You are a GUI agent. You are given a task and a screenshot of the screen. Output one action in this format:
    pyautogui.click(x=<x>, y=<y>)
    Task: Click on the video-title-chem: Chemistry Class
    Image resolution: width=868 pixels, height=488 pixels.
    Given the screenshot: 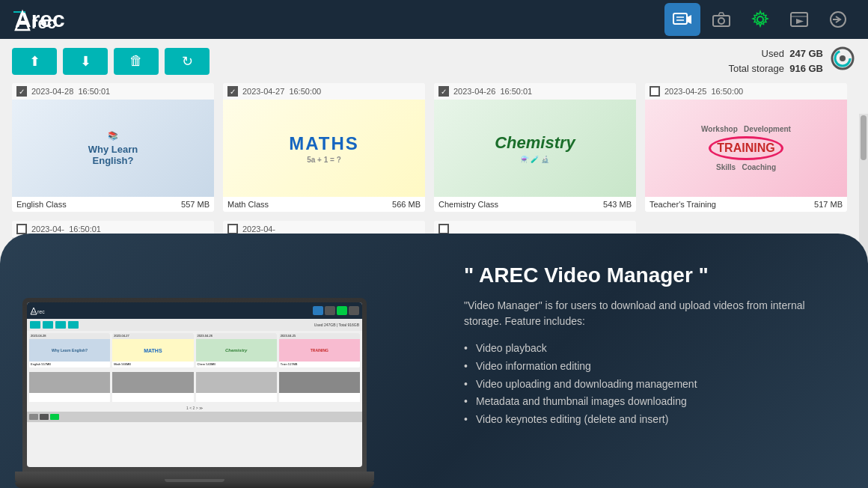 What is the action you would take?
    pyautogui.click(x=468, y=204)
    